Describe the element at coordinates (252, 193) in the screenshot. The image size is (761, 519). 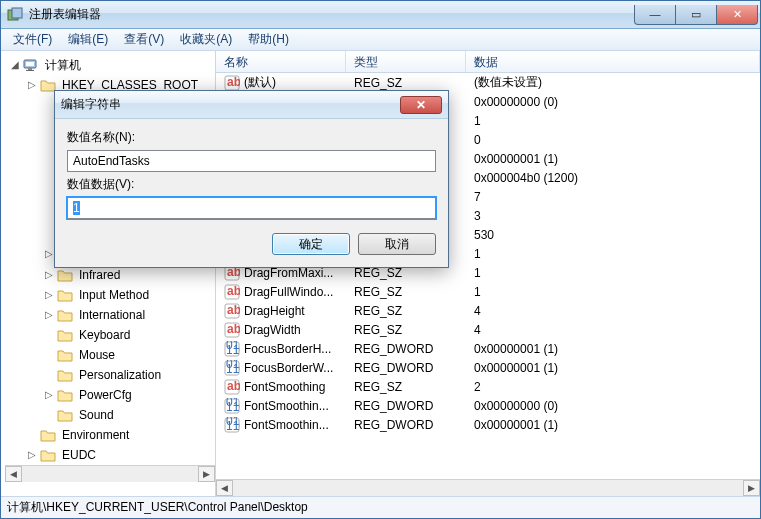
I see `dialog-body: 数值名称(N): 数值数据(V): 确定 取消` at that location.